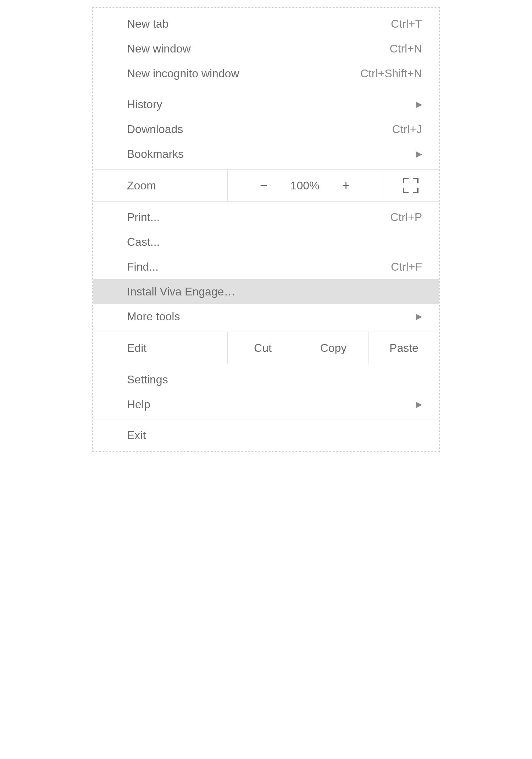  What do you see at coordinates (270, 316) in the screenshot?
I see `more-tools-label: More tools` at bounding box center [270, 316].